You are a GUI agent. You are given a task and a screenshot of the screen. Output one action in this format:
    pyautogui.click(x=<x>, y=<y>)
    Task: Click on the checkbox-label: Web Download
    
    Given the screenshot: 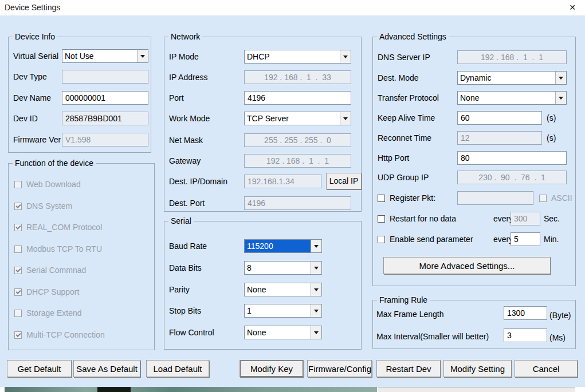 What is the action you would take?
    pyautogui.click(x=54, y=184)
    